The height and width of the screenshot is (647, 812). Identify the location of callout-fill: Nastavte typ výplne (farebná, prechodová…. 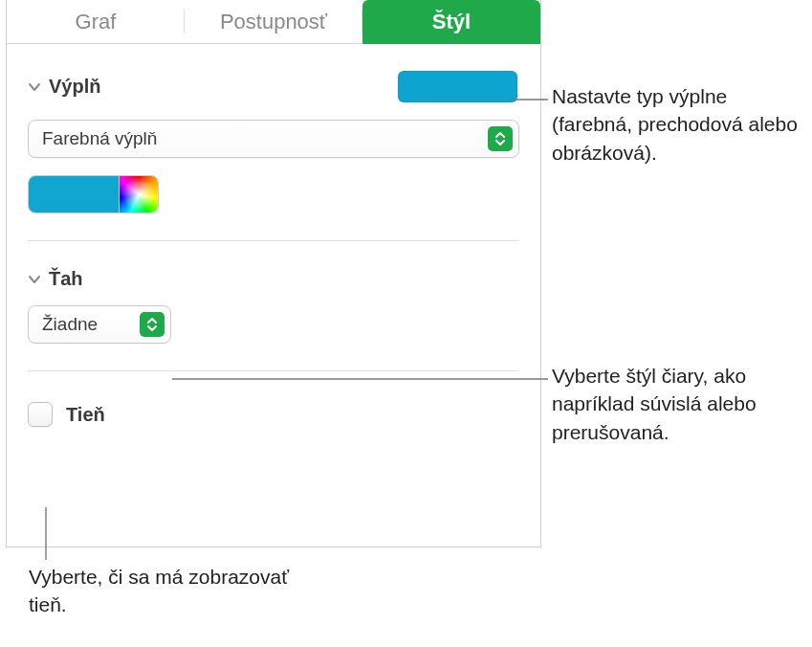
(676, 124).